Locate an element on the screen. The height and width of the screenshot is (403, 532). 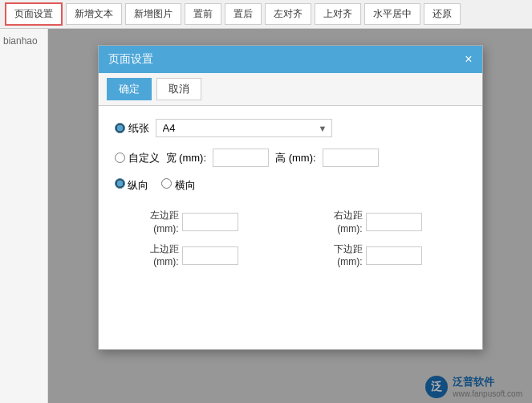
top-margin-field: 上边距 (mm): is located at coordinates (207, 256).